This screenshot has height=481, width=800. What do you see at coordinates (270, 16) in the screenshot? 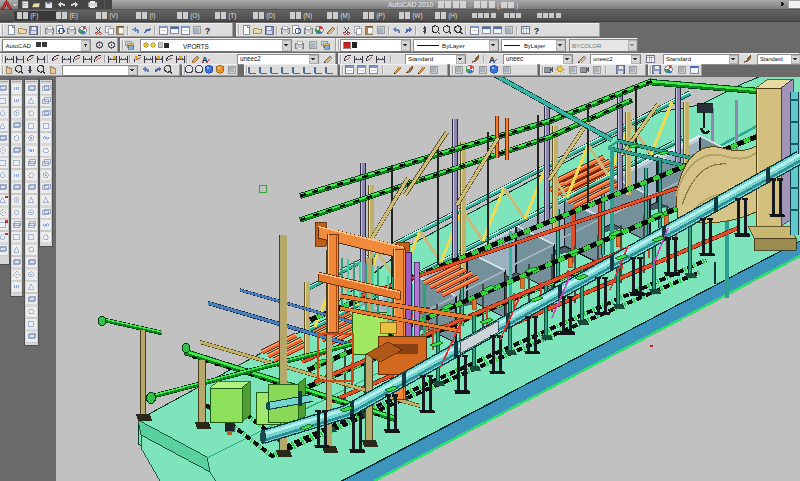
I see `svg-text: (D)` at bounding box center [270, 16].